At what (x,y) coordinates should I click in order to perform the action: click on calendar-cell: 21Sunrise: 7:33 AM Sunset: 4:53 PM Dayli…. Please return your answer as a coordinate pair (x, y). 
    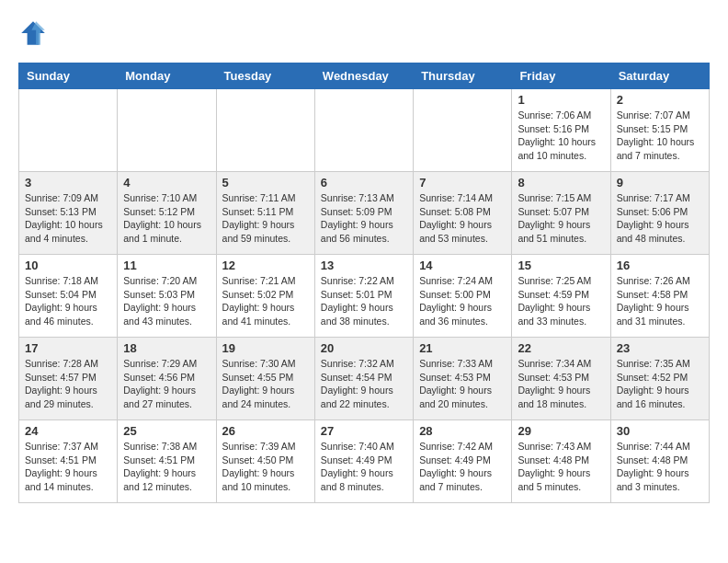
    Looking at the image, I should click on (463, 379).